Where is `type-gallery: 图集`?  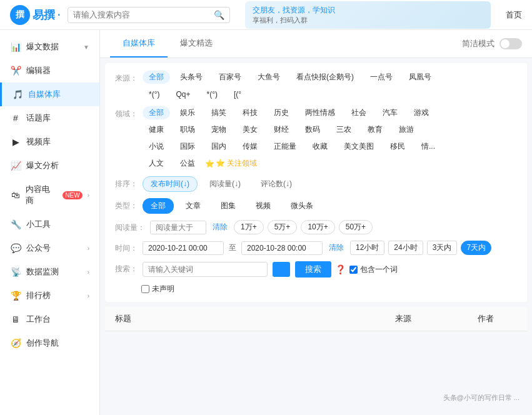 type-gallery: 图集 is located at coordinates (228, 206).